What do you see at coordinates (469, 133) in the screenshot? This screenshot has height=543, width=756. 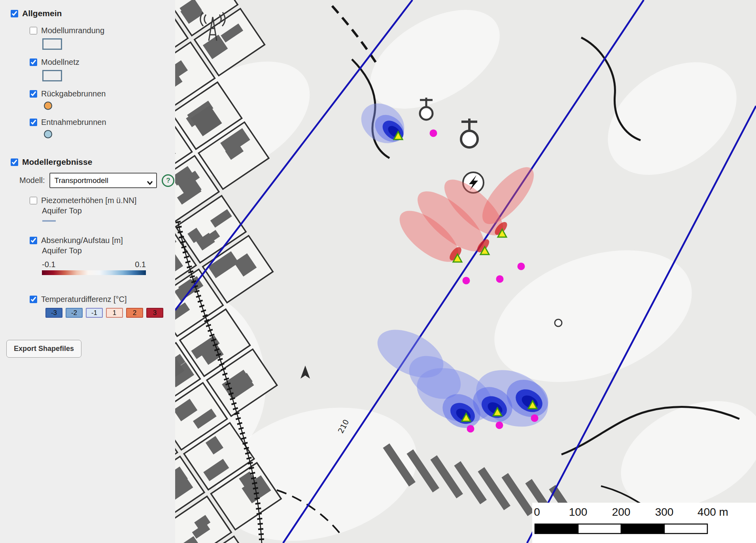 I see `monument-icon` at bounding box center [469, 133].